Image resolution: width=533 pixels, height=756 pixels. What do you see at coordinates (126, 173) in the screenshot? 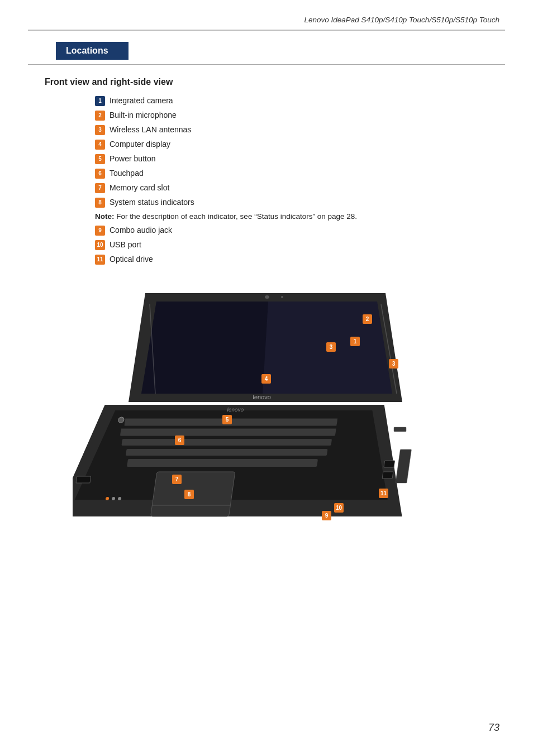
I see `item-label: Touchpad` at bounding box center [126, 173].